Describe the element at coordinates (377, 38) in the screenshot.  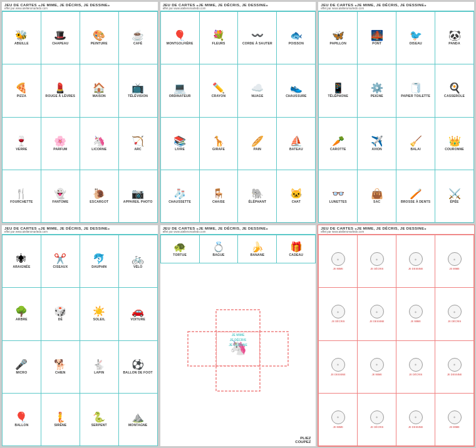
I see `card-pont: 🌉 PONT` at that location.